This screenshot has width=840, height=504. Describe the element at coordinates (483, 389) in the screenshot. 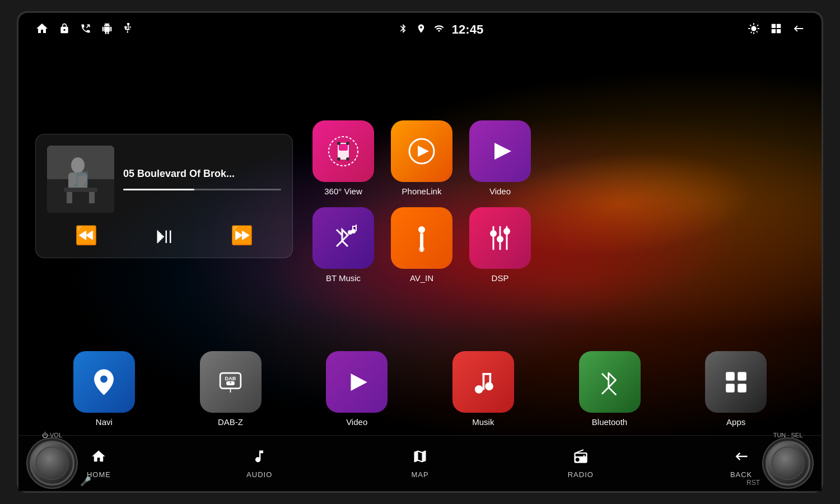

I see `app-musik: Musik` at that location.